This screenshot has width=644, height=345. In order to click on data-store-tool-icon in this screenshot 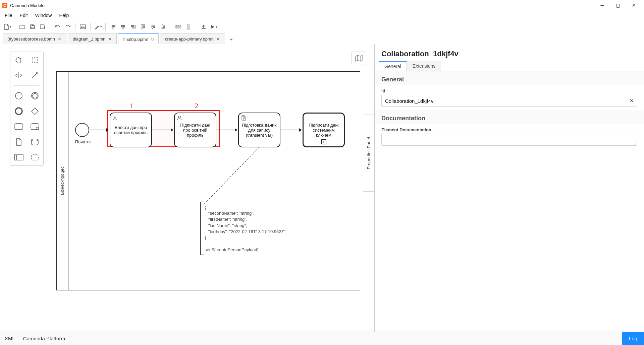, I will do `click(35, 142)`.